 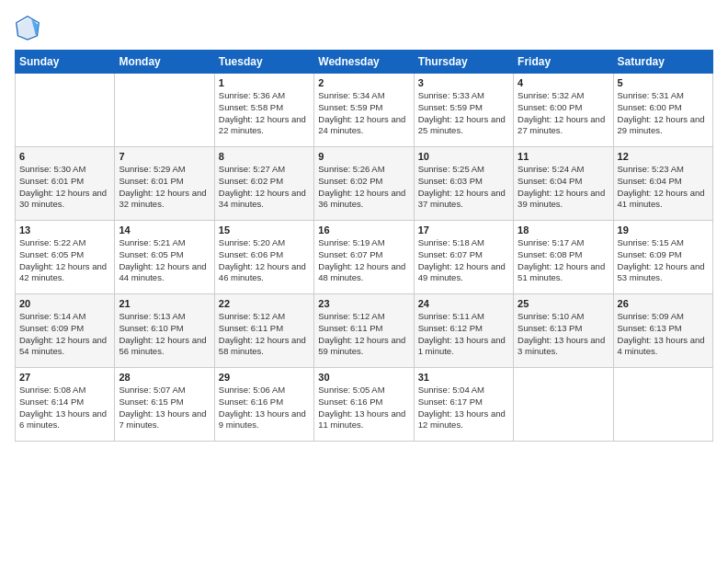 What do you see at coordinates (463, 335) in the screenshot?
I see `day-content: Sunrise: 5:11 AM Sunset: 6:12 PM Dayligh…` at bounding box center [463, 335].